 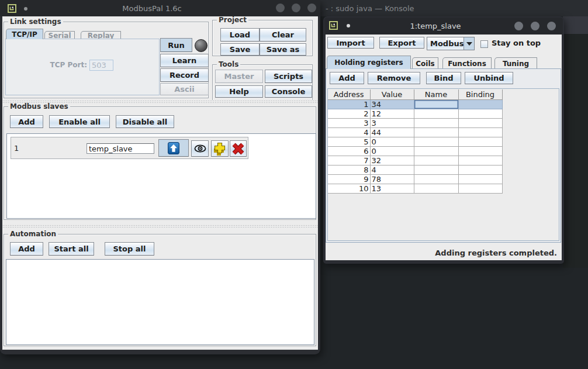 What do you see at coordinates (415, 95) in the screenshot?
I see `table-header: Address Value Name Binding` at bounding box center [415, 95].